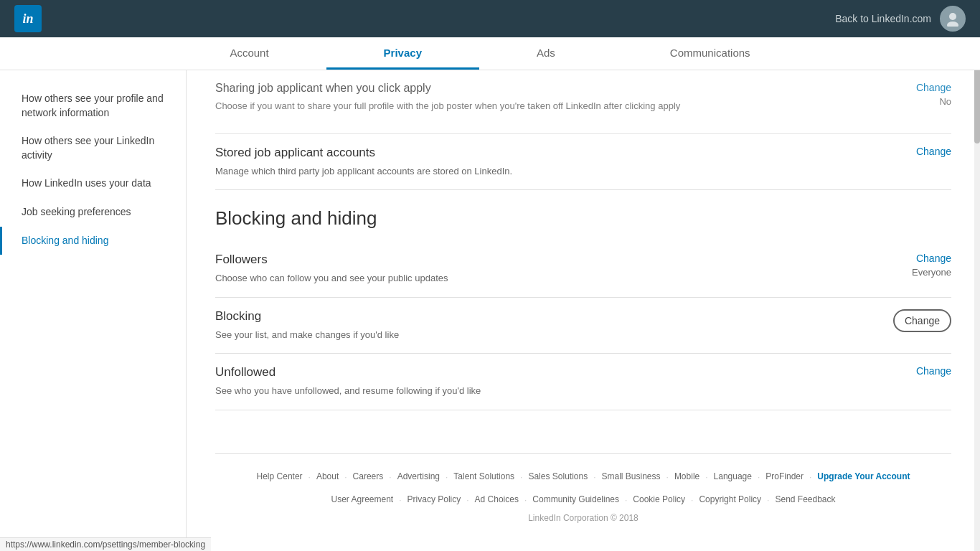 The image size is (980, 551). What do you see at coordinates (28, 19) in the screenshot?
I see `logo-area: in` at bounding box center [28, 19].